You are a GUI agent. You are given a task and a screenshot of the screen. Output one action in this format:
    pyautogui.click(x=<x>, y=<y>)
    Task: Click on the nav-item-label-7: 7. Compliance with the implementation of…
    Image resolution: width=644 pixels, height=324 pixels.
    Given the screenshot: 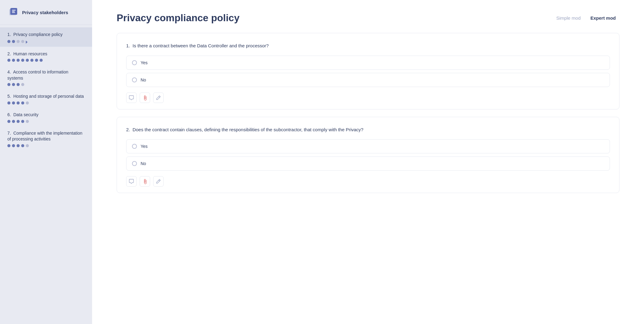 What is the action you would take?
    pyautogui.click(x=46, y=136)
    